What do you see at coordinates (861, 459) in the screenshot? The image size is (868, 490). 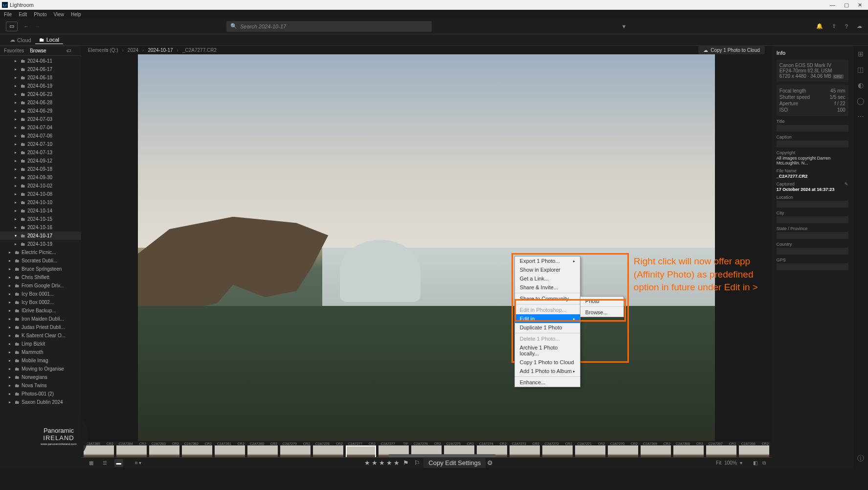 I see `info-toggle-icon: ⓘ` at bounding box center [861, 459].